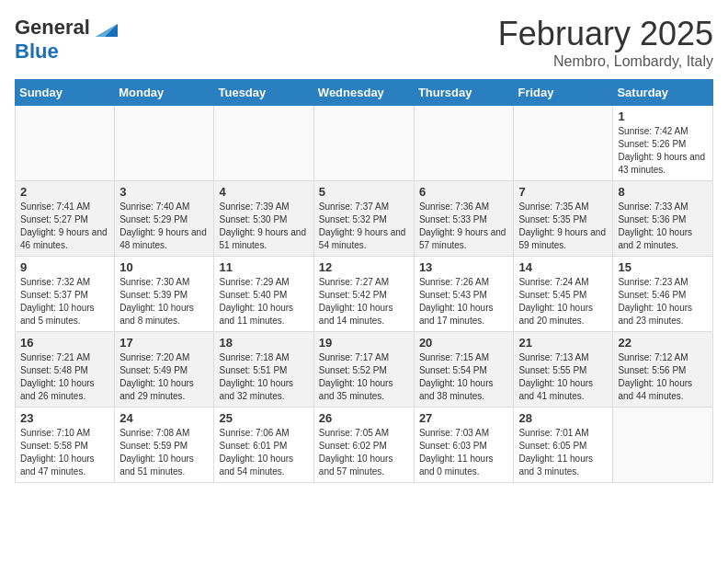 Image resolution: width=728 pixels, height=563 pixels. What do you see at coordinates (606, 42) in the screenshot?
I see `title-block: February 2025 Nembro, Lombardy, Italy` at bounding box center [606, 42].